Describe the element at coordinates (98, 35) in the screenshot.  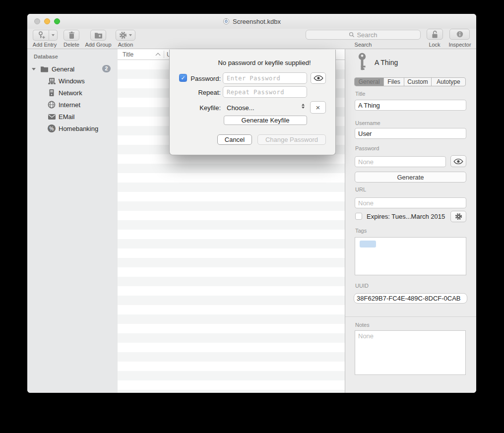
I see `add-group-button` at that location.